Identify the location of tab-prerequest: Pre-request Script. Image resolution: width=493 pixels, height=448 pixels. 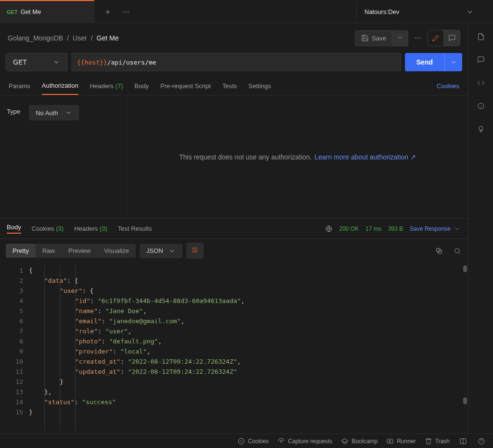
(186, 86).